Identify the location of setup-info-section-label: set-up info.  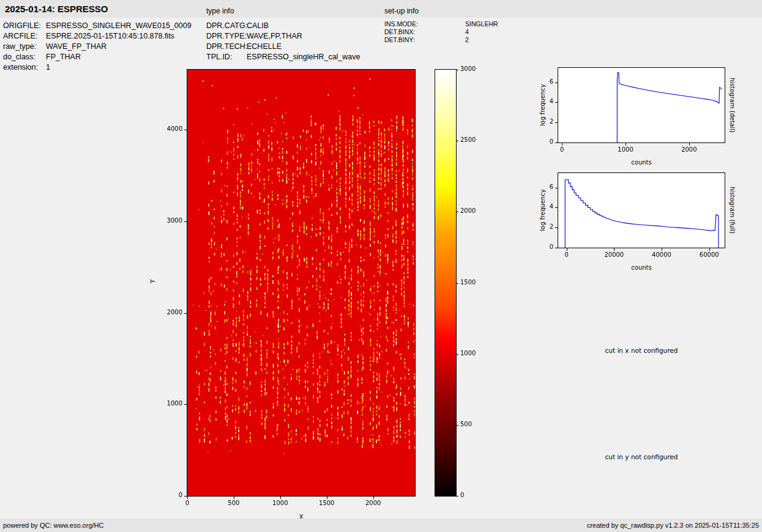
(402, 11).